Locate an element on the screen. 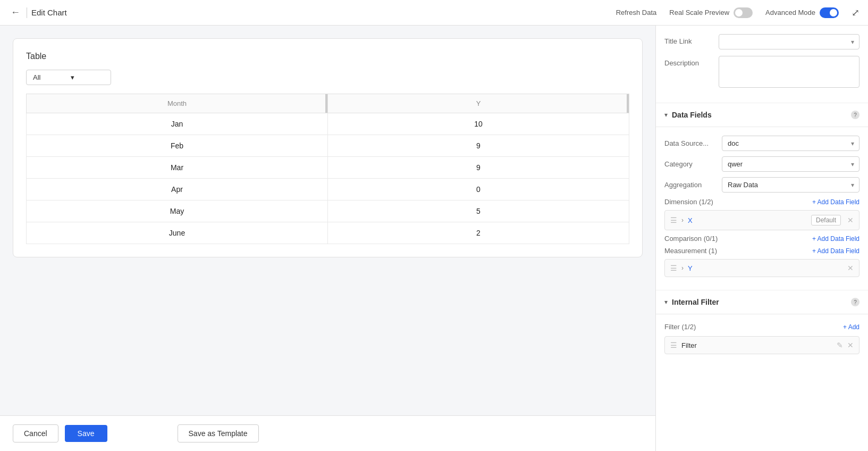  table-cell-month: June is located at coordinates (178, 233).